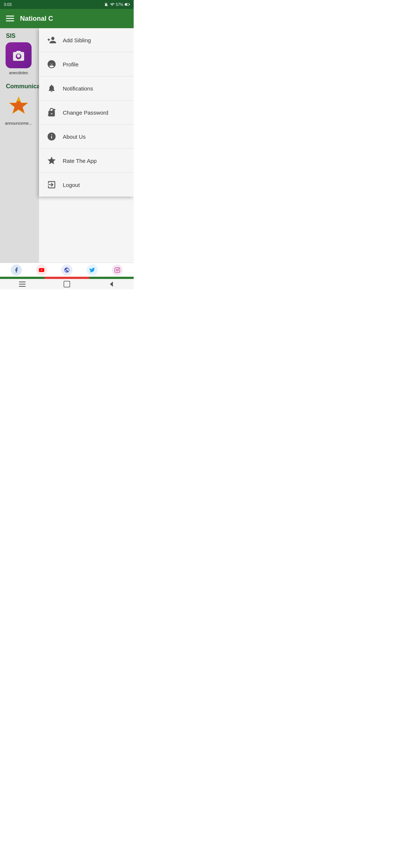 The width and height of the screenshot is (401, 868). I want to click on menu-item-rate-app: Rate The App, so click(86, 161).